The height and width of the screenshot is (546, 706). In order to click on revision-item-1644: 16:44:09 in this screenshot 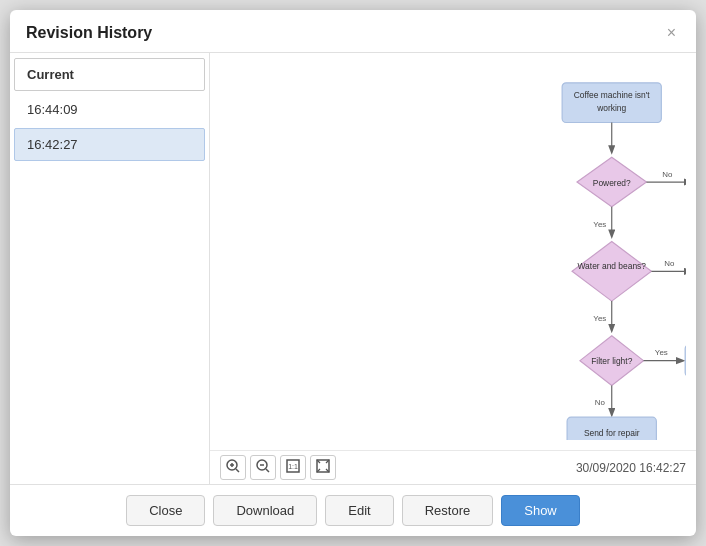, I will do `click(110, 110)`.